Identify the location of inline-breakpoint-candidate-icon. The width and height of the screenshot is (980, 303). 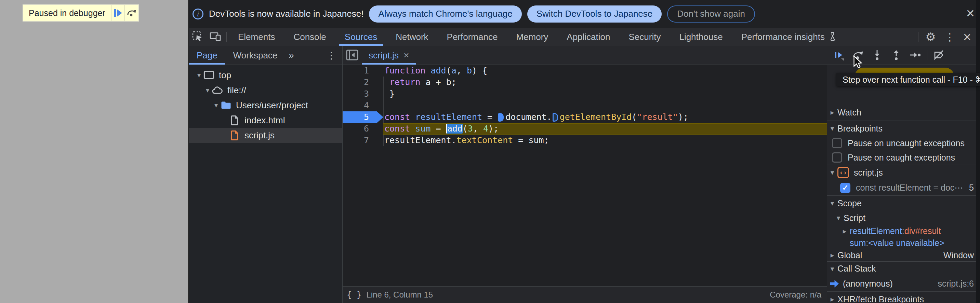
(555, 117).